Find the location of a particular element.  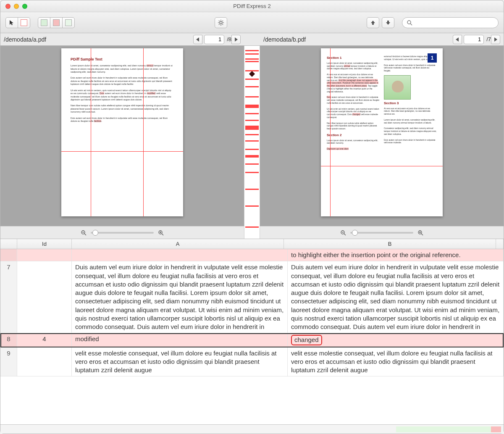

filter-diff-button is located at coordinates (56, 23).